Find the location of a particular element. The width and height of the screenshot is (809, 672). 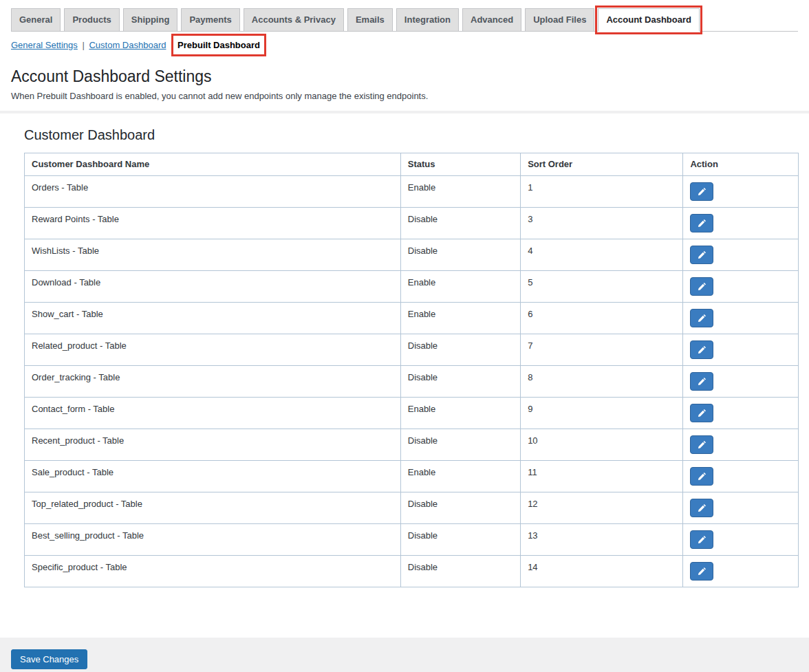

tab-integration: Integration is located at coordinates (428, 20).